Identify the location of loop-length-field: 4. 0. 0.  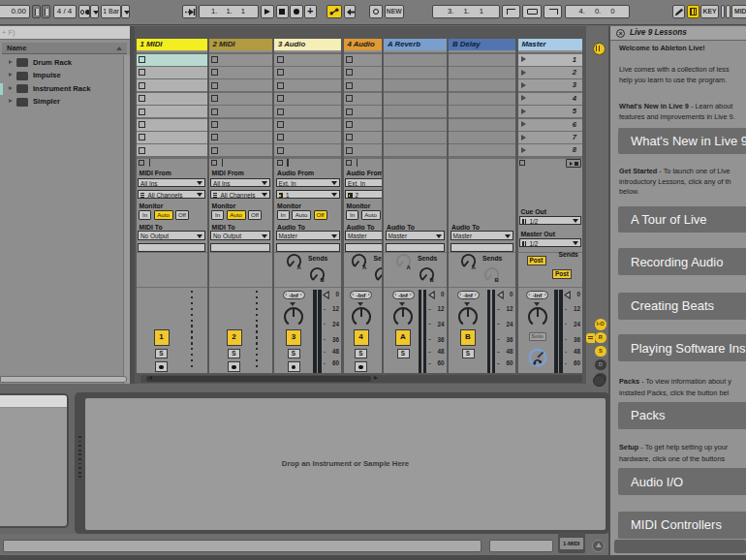
(597, 12).